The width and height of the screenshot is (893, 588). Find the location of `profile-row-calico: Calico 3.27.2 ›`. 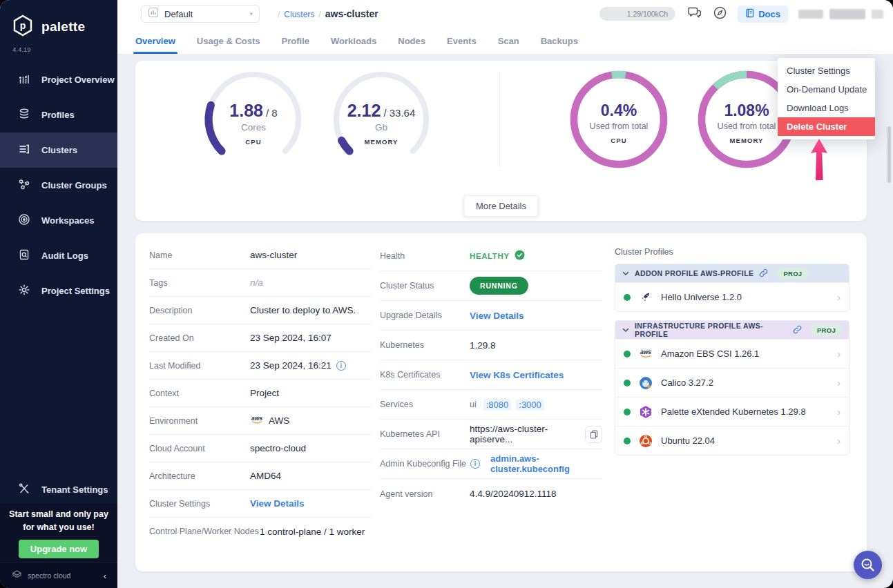

profile-row-calico: Calico 3.27.2 › is located at coordinates (732, 382).